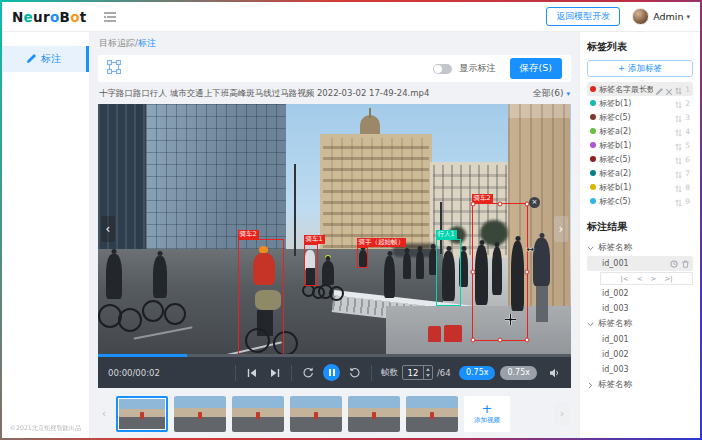 This screenshot has width=702, height=440. Describe the element at coordinates (640, 340) in the screenshot. I see `result-item: id_001` at that location.